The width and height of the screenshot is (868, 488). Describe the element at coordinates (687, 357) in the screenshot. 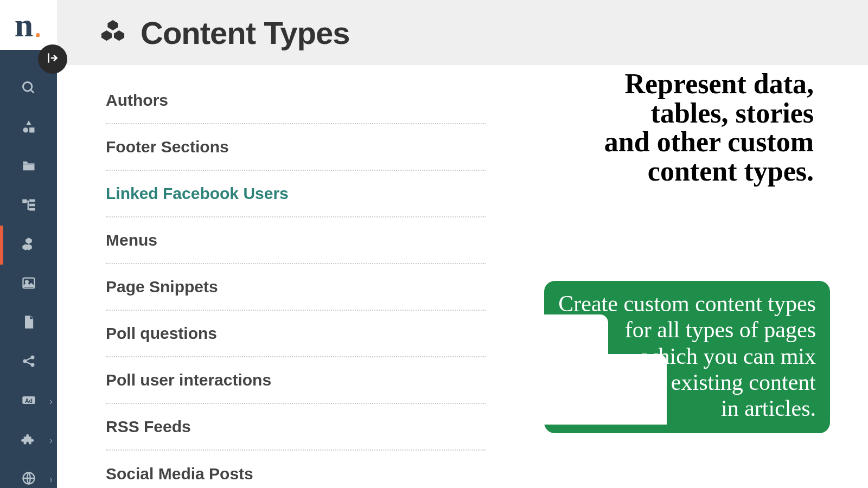

I see `promo-callout: Create custom content types for all type…` at that location.